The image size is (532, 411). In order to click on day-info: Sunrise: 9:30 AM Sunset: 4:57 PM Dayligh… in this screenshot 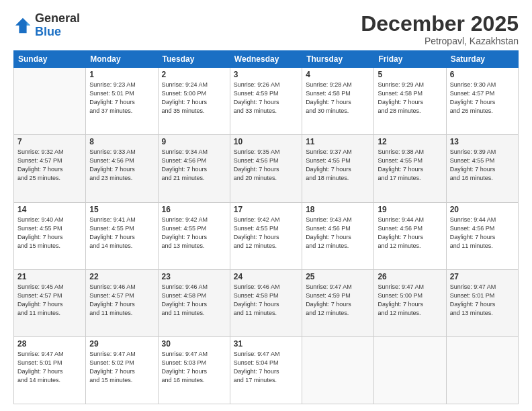, I will do `click(482, 98)`.